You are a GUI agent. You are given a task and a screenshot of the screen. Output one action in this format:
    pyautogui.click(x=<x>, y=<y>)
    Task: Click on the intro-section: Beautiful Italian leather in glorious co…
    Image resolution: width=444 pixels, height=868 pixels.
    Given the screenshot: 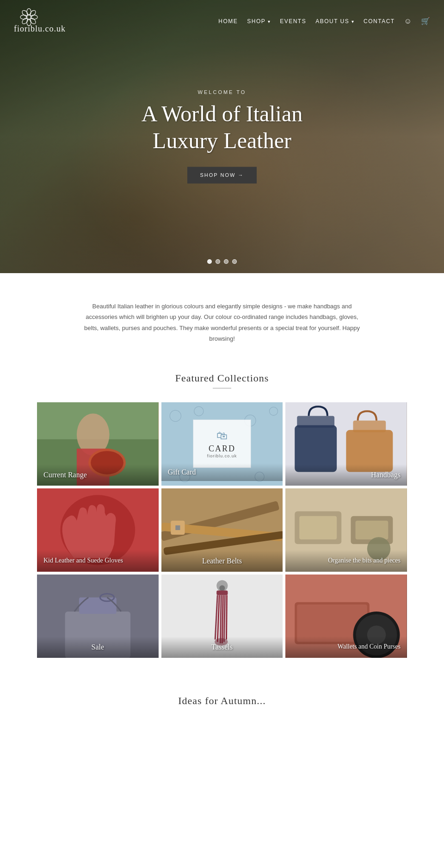 What is the action you would take?
    pyautogui.click(x=222, y=318)
    